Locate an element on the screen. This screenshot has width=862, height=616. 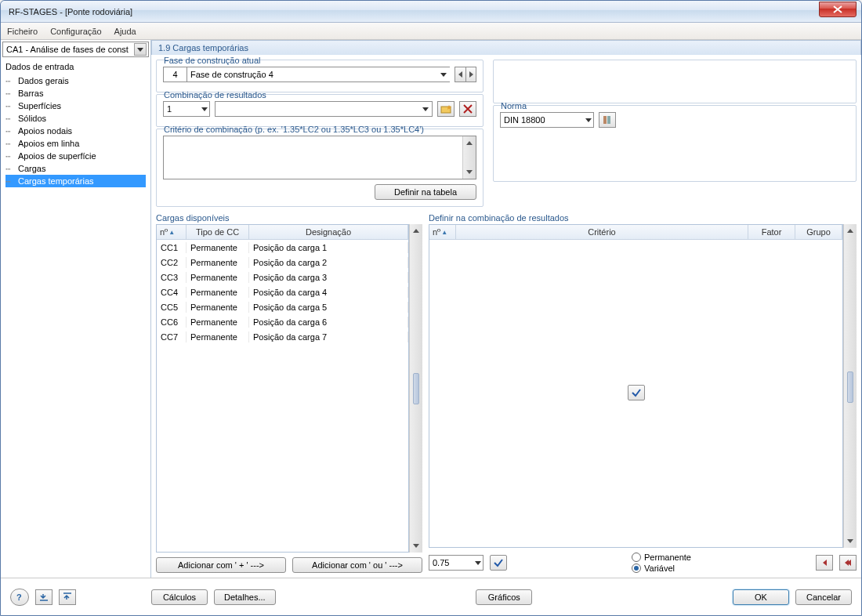
ok-button: OK is located at coordinates (761, 597).